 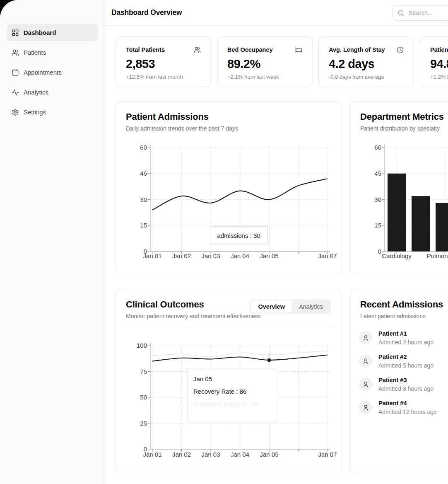 I want to click on stat-change: +1.2% from last month, so click(x=439, y=77).